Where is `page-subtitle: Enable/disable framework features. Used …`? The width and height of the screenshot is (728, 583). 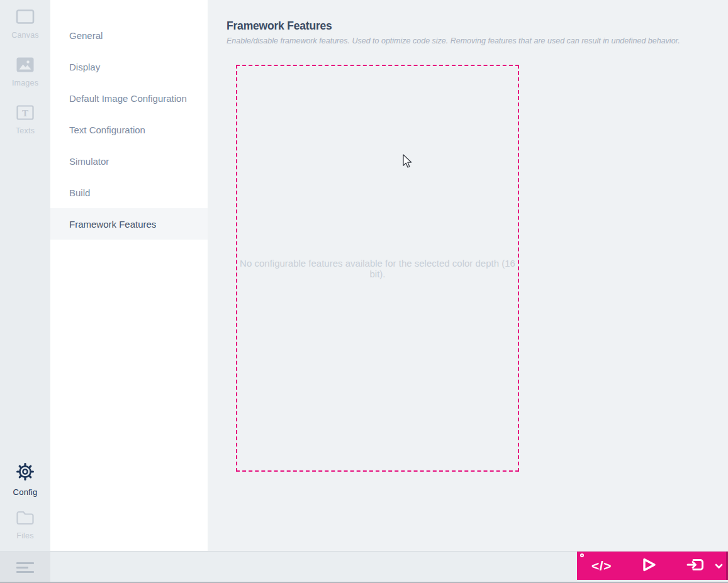
page-subtitle: Enable/disable framework features. Used … is located at coordinates (453, 41).